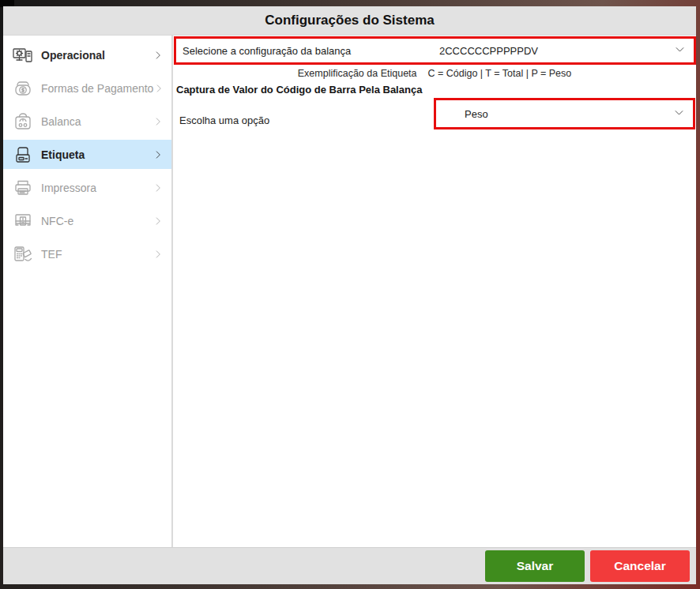  I want to click on label-example-line: Exemplificação da Etiqueta C = Código | …, so click(435, 73).